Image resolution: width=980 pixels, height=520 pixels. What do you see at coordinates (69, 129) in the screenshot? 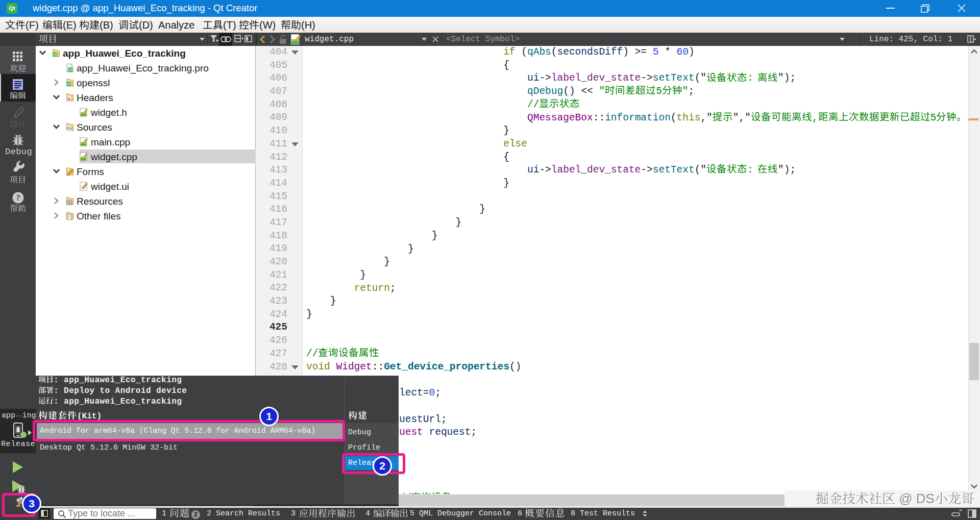
I see `svg-text: C+` at bounding box center [69, 129].